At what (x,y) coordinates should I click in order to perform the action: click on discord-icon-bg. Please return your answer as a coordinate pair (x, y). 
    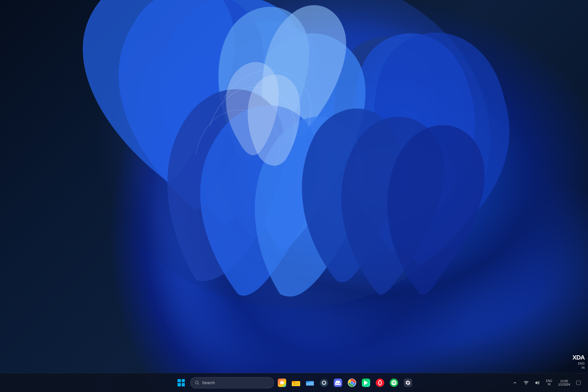
    Looking at the image, I should click on (338, 383).